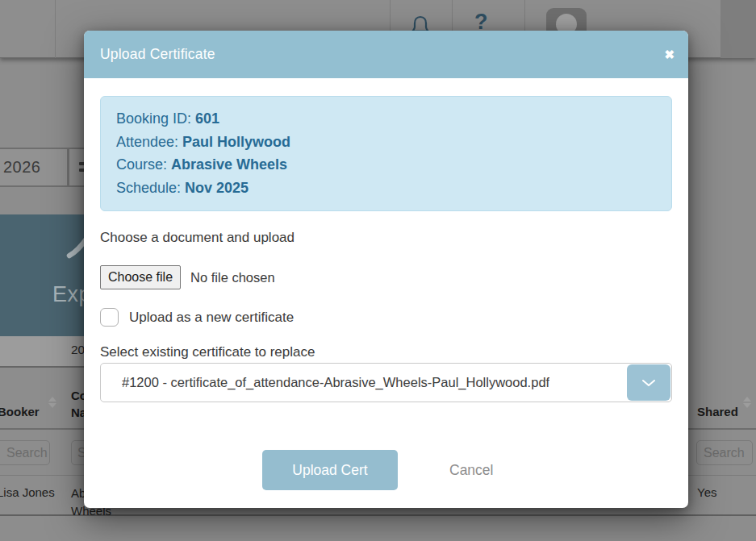  I want to click on new-certificate-label: Upload as a new certificate, so click(211, 318).